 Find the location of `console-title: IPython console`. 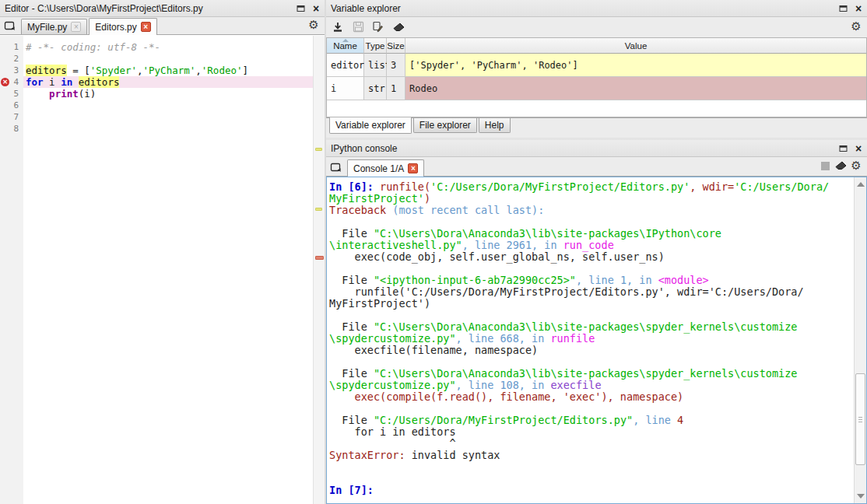

console-title: IPython console is located at coordinates (364, 149).